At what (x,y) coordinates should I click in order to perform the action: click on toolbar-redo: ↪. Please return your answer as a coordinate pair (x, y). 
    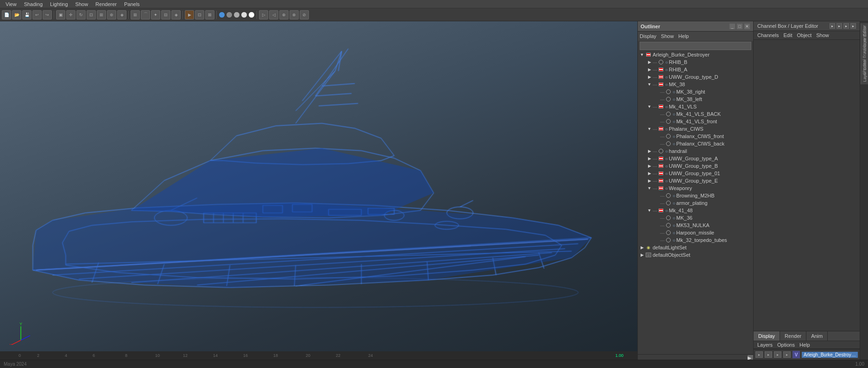
    Looking at the image, I should click on (47, 15).